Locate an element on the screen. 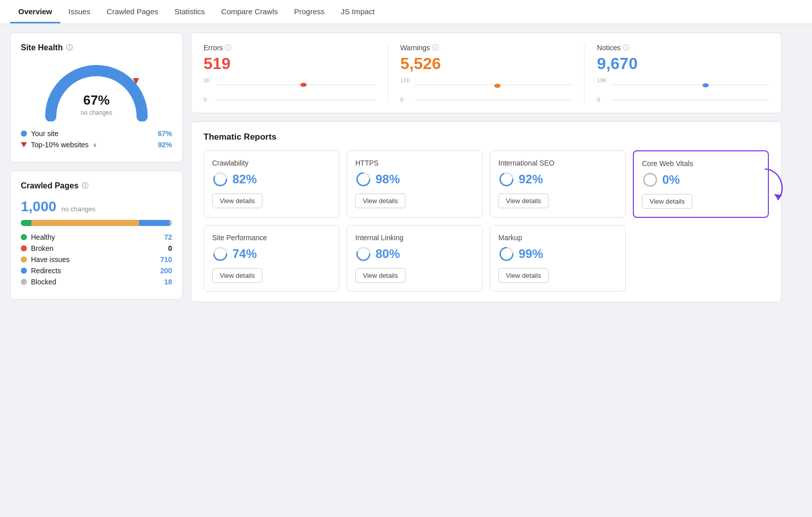 Image resolution: width=812 pixels, height=517 pixels. crawled-bar is located at coordinates (96, 223).